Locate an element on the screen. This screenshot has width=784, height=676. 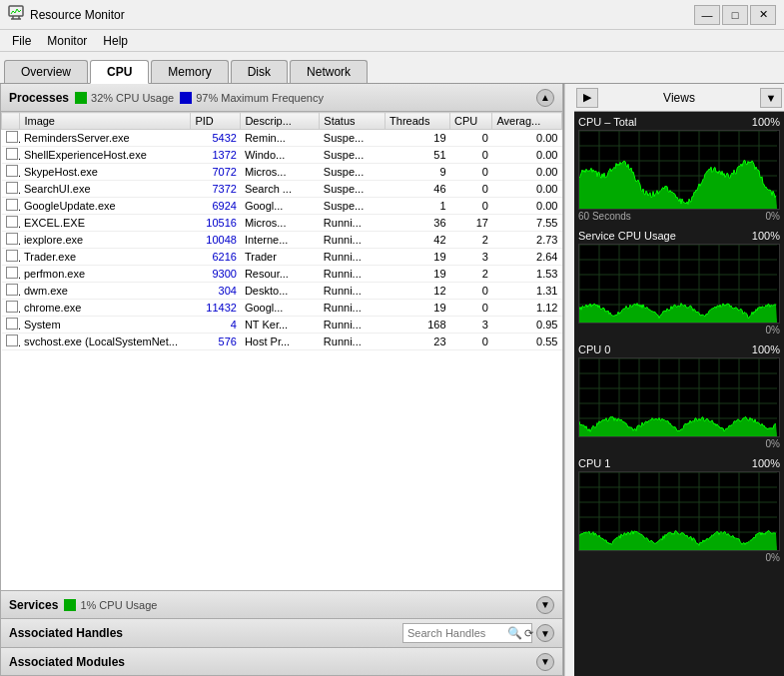
services-cpu-badge: 1% CPU Usage is located at coordinates (110, 605).